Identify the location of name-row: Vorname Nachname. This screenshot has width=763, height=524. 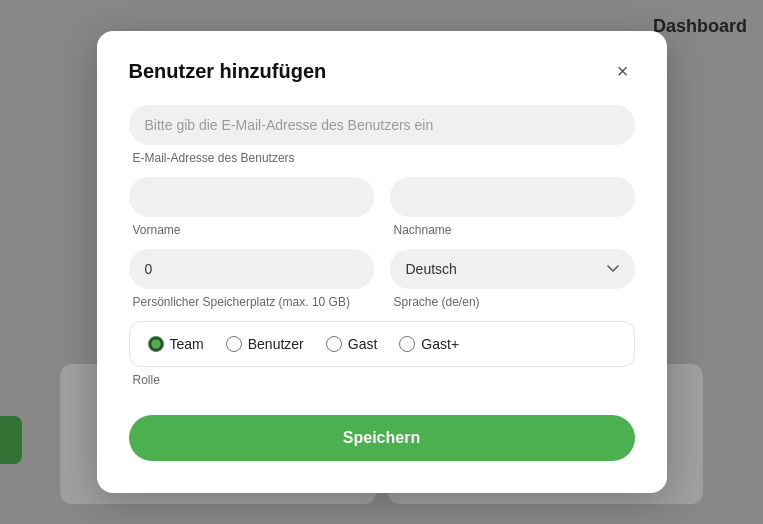
(382, 207).